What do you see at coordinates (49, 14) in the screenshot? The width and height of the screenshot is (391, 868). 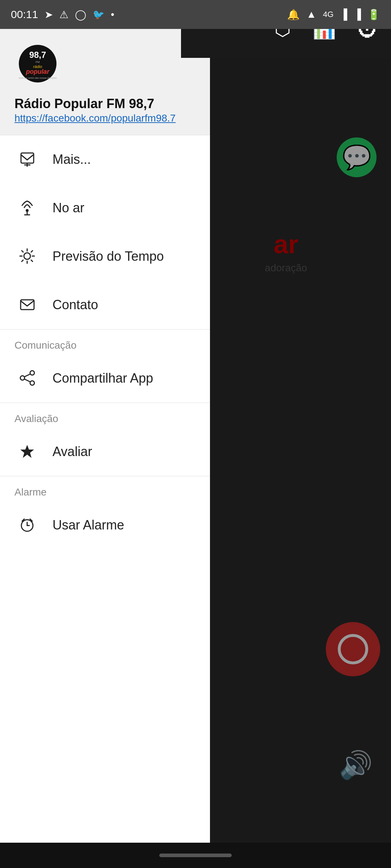 I see `send-icon: ➤` at bounding box center [49, 14].